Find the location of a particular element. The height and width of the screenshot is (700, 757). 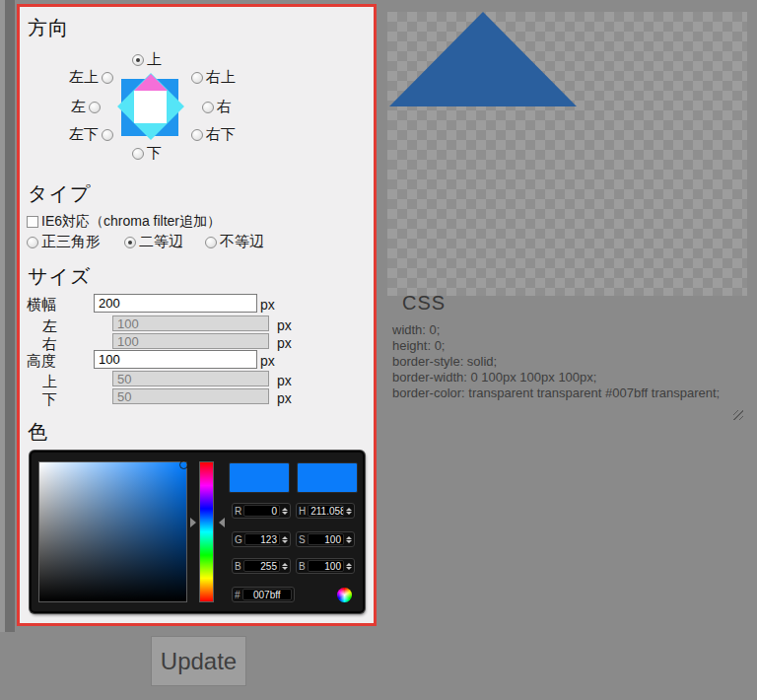

size-top-unit: px is located at coordinates (284, 381).